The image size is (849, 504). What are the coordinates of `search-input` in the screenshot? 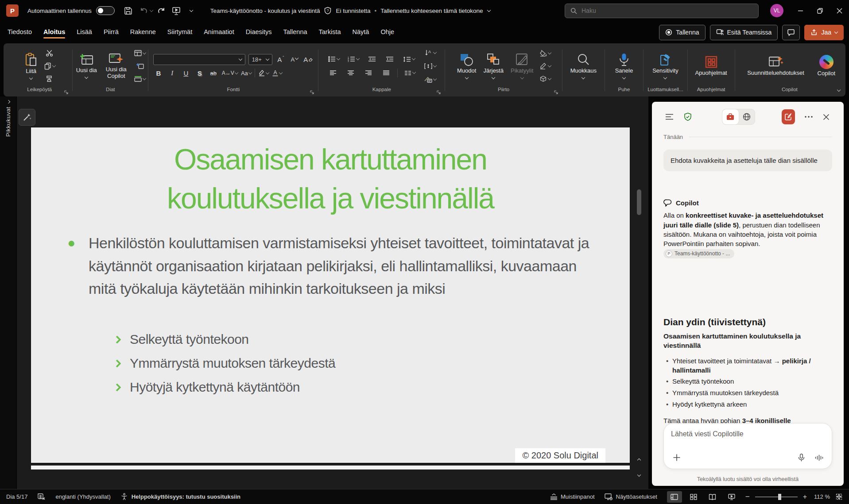 It's located at (667, 11).